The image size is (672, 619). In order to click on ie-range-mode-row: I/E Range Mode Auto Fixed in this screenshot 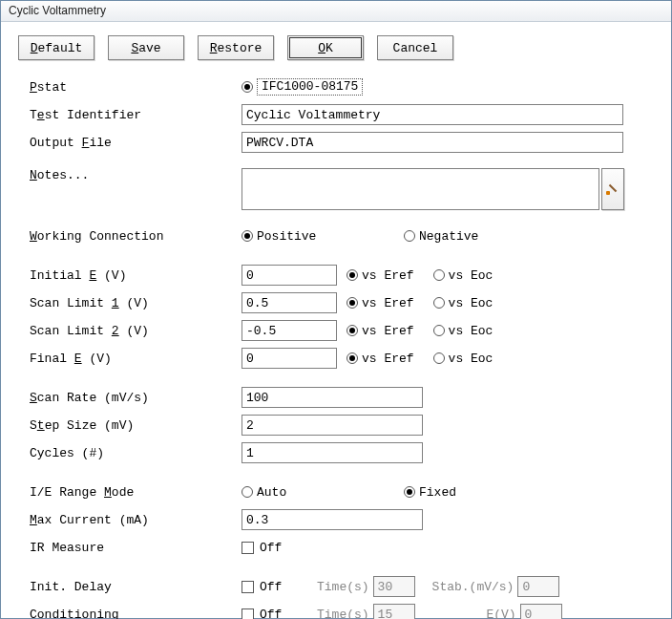, I will do `click(336, 492)`.